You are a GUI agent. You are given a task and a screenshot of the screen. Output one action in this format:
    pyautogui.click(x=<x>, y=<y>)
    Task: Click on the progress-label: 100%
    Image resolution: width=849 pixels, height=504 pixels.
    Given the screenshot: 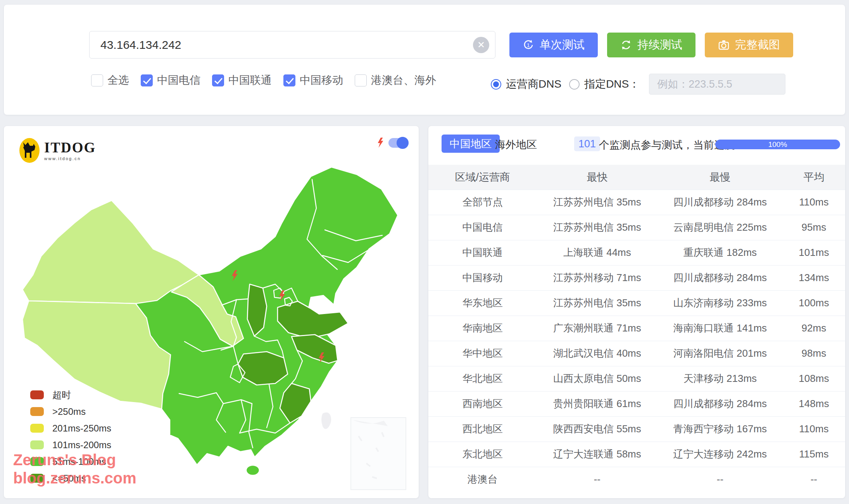 What is the action you would take?
    pyautogui.click(x=778, y=145)
    